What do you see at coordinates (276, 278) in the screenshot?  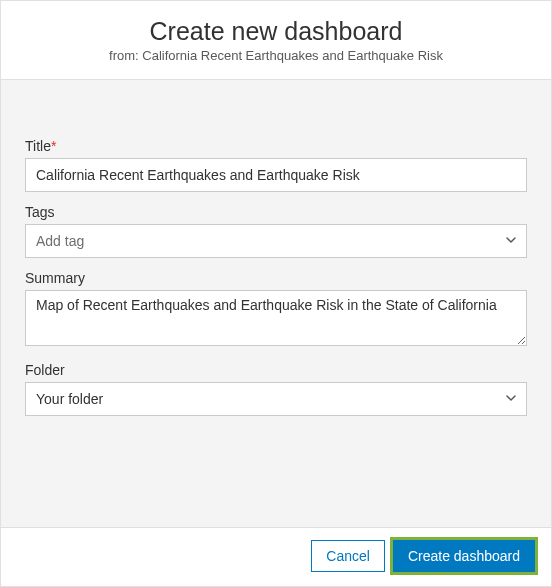 I see `summary-label: Summary` at bounding box center [276, 278].